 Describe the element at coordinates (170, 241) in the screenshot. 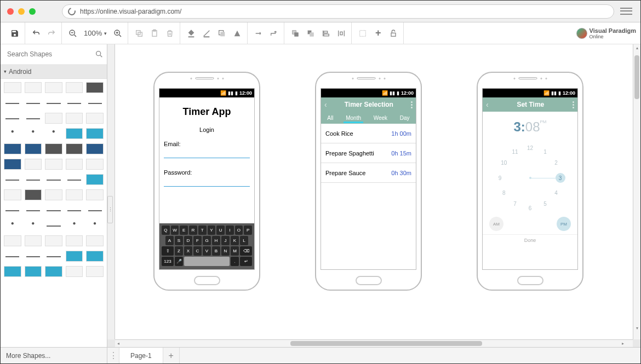

I see `key: A` at that location.